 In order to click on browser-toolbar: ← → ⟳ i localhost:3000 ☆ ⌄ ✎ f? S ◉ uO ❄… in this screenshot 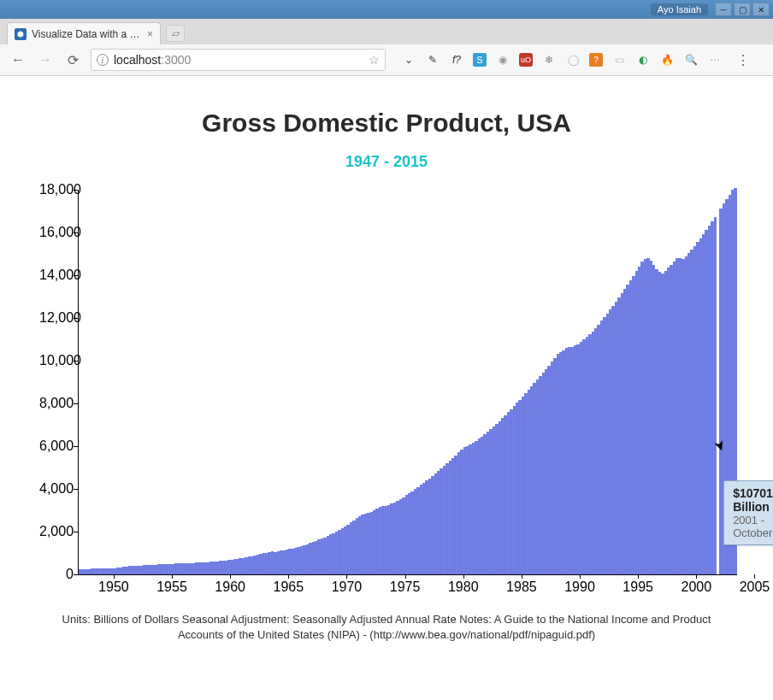, I will do `click(386, 60)`.